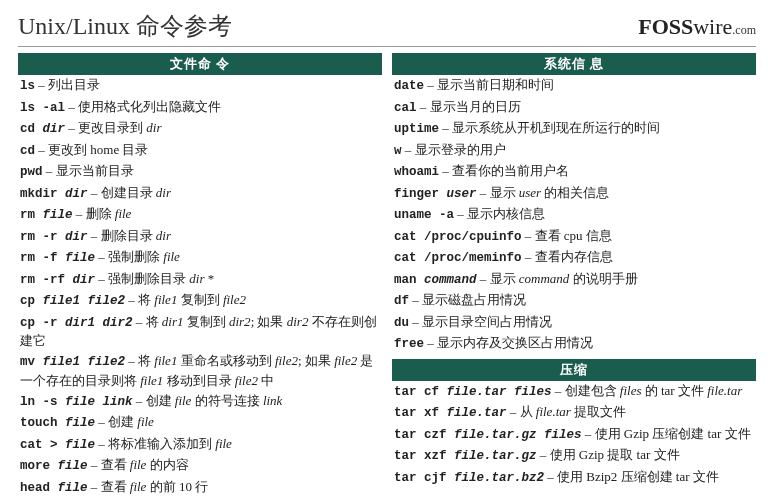 The height and width of the screenshot is (500, 774). Describe the element at coordinates (200, 108) in the screenshot. I see `command-row: ls -al – 使用格式化列出隐藏文件` at that location.